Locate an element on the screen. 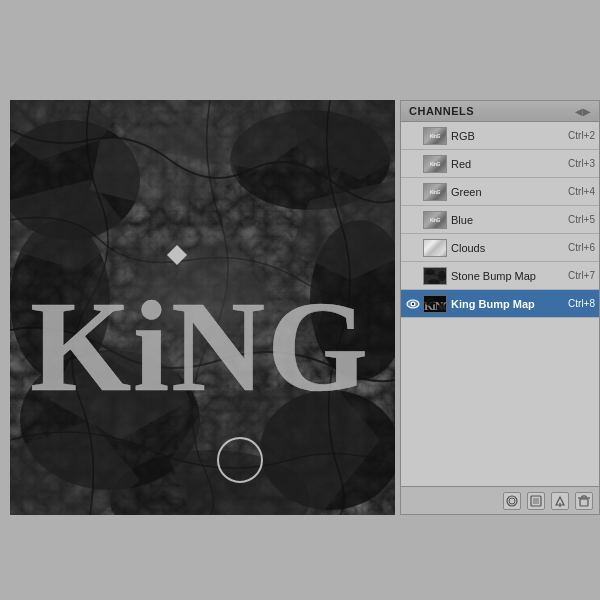 This screenshot has height=600, width=600. eye-icon-red is located at coordinates (413, 164).